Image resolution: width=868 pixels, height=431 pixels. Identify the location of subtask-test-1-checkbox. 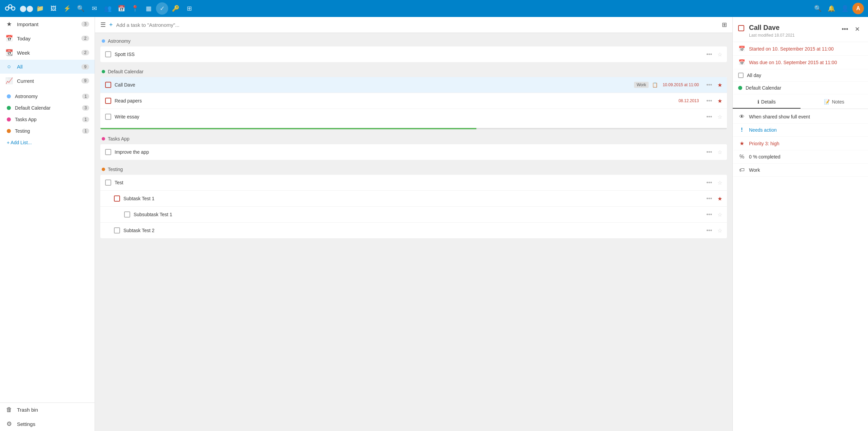
(117, 199).